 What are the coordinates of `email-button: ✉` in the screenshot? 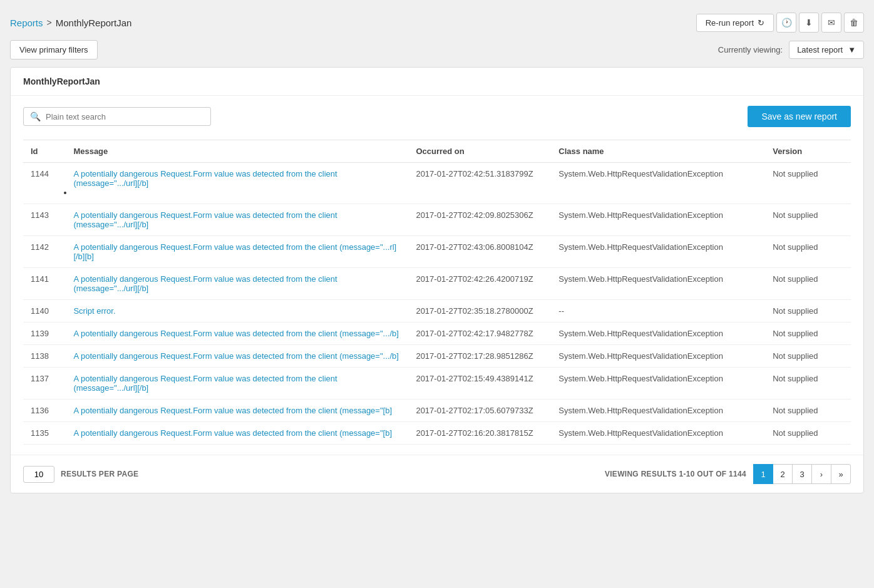 It's located at (831, 23).